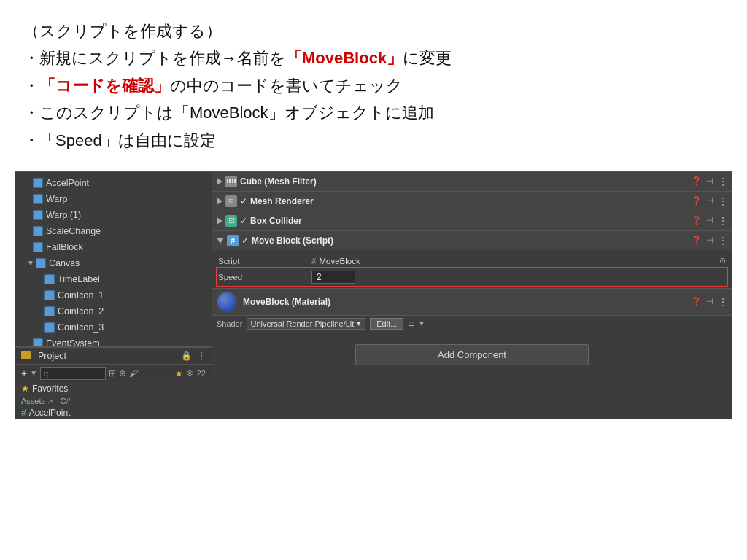 The width and height of the screenshot is (747, 560). I want to click on star-icon: ★, so click(179, 373).